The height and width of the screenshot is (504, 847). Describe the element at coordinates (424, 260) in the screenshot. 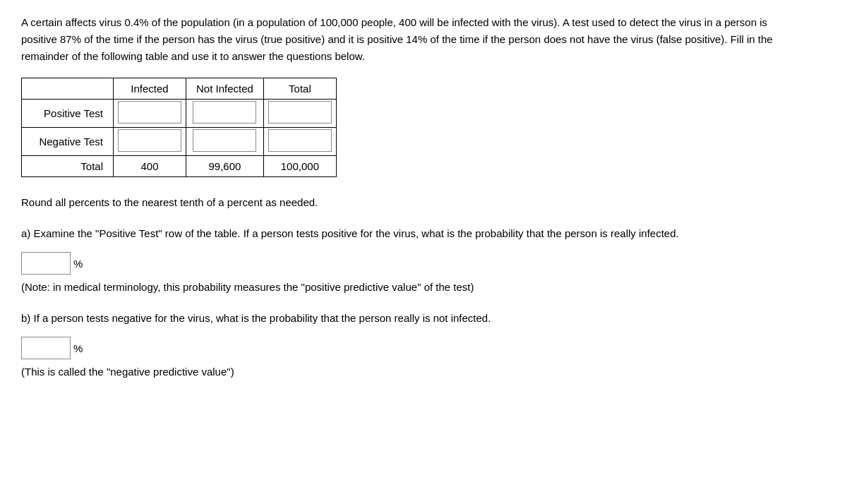

I see `question-a-block: a) Examine the "Positive Test" row of th…` at that location.